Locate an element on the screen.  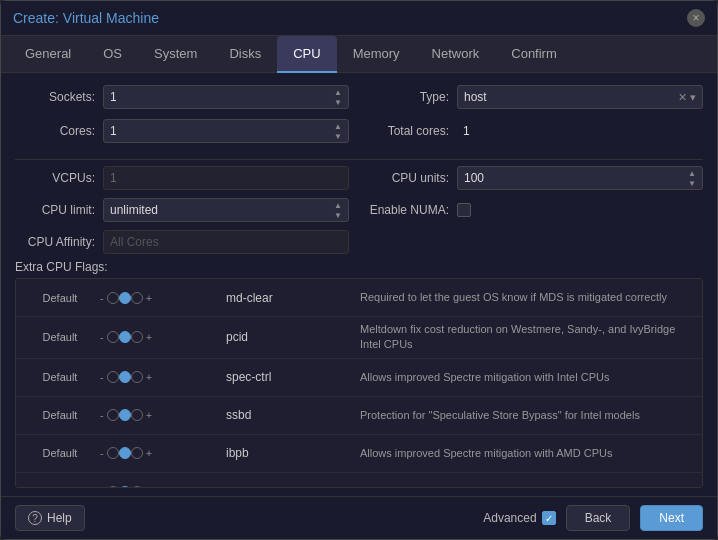
flag-row: Default - + virt-ssbd Basis for "Specula… is located at coordinates (359, 480).